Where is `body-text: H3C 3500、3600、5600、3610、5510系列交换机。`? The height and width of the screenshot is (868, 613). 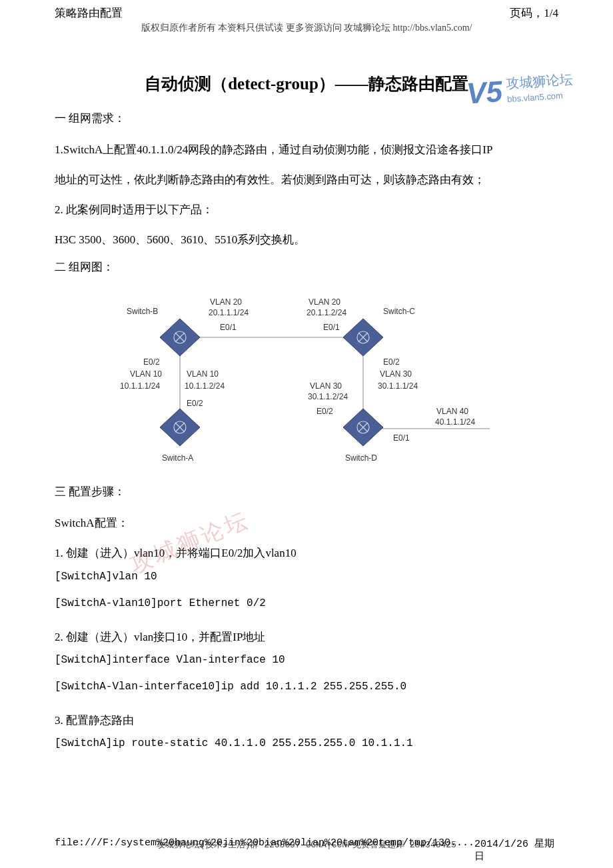 body-text: H3C 3500、3600、5600、3610、5510系列交换机。 is located at coordinates (306, 240).